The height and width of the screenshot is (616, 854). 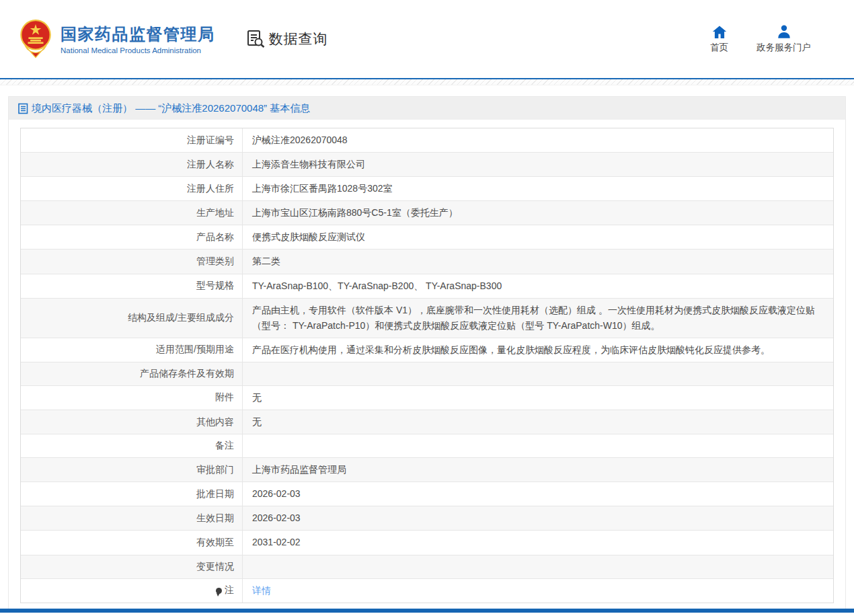 What do you see at coordinates (287, 39) in the screenshot?
I see `data-query-section: 数据查询` at bounding box center [287, 39].